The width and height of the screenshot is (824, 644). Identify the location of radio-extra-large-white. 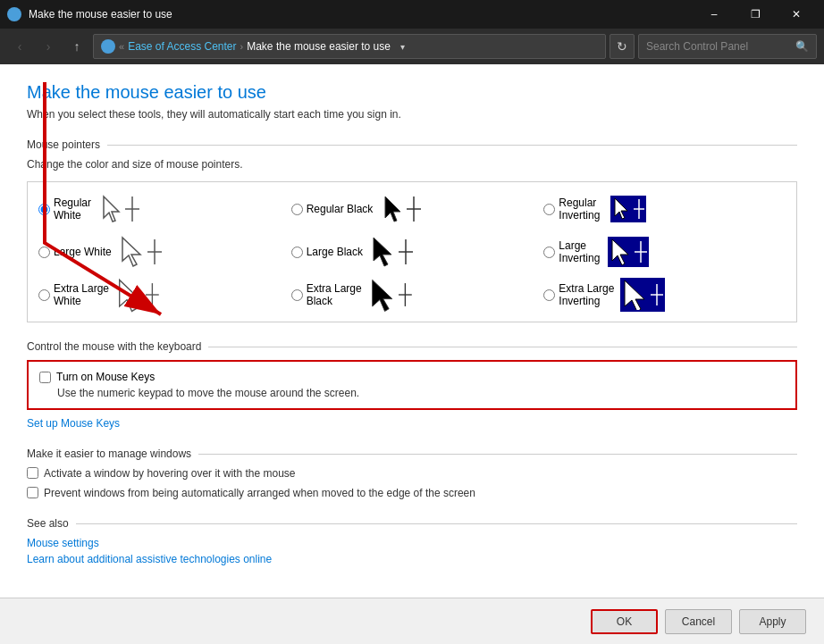
(45, 295).